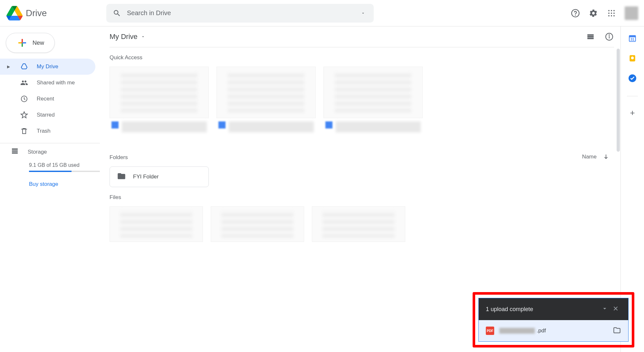 This screenshot has width=644, height=352. What do you see at coordinates (553, 331) in the screenshot?
I see `upload-filename: .pdf` at bounding box center [553, 331].